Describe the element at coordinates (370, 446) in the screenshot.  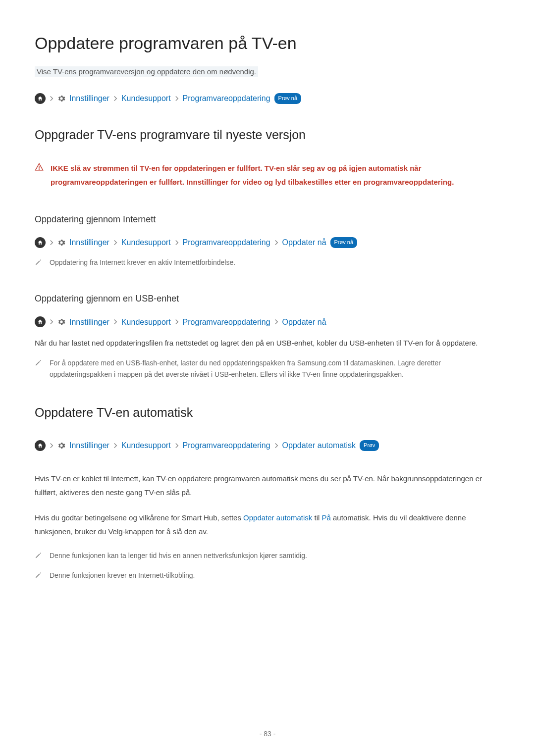
I see `try-badge: Prøv` at that location.